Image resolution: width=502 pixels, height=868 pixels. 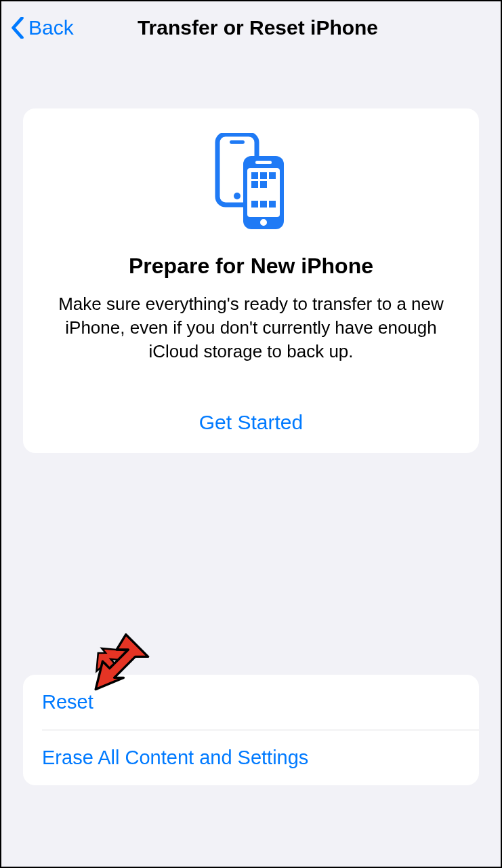 What do you see at coordinates (42, 28) in the screenshot?
I see `back-button: Back` at bounding box center [42, 28].